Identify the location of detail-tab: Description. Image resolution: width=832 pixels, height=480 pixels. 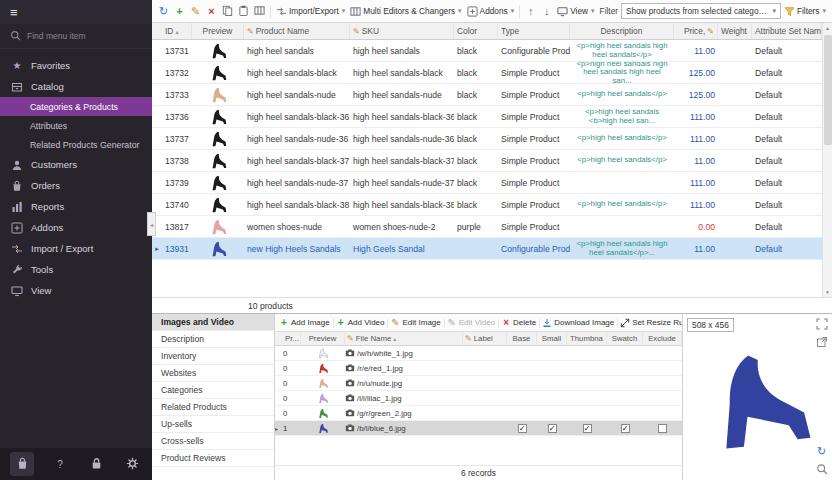
(213, 340).